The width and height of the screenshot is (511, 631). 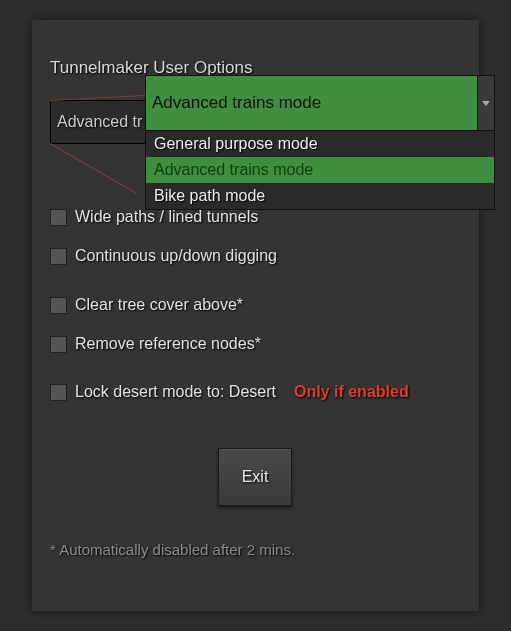 What do you see at coordinates (172, 550) in the screenshot?
I see `auto-disable-footnote: * Automatically disabled after 2 mins.` at bounding box center [172, 550].